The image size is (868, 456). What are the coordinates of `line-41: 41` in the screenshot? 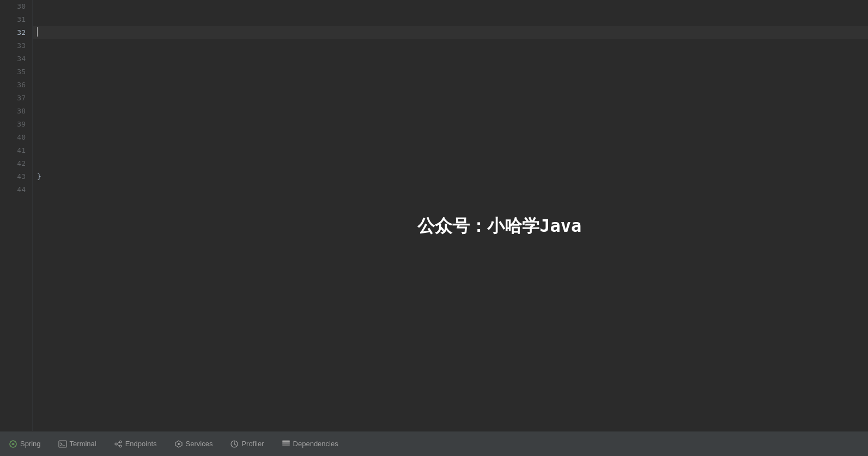 It's located at (17, 151).